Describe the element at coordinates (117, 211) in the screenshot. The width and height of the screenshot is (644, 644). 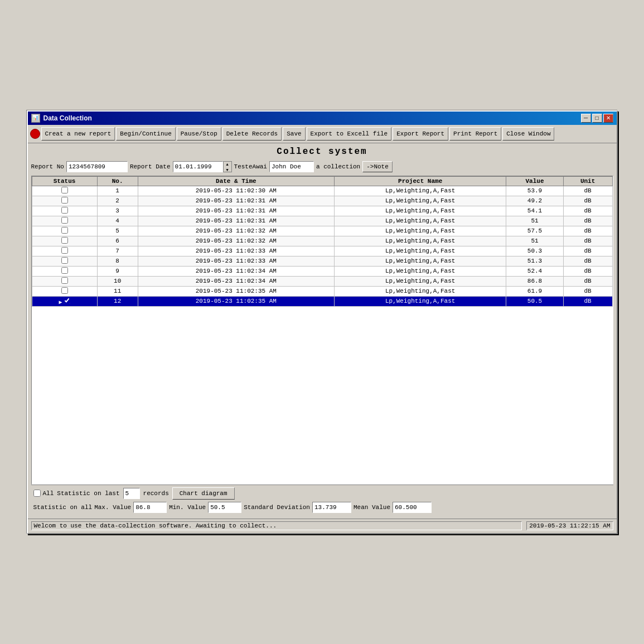
I see `row-no: 3` at that location.